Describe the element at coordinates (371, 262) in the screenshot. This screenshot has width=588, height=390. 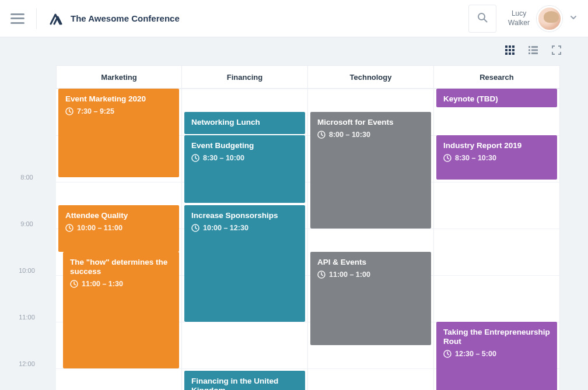
I see `event-title: API & Events` at that location.